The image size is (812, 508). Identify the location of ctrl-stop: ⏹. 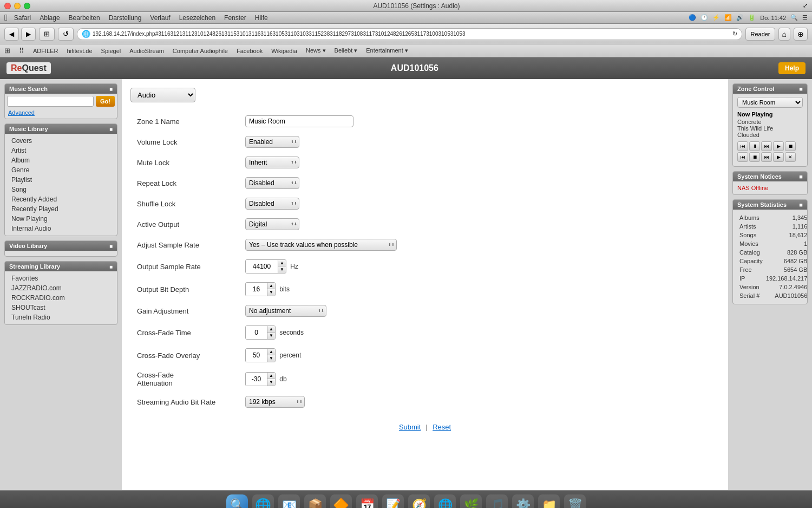
(790, 146).